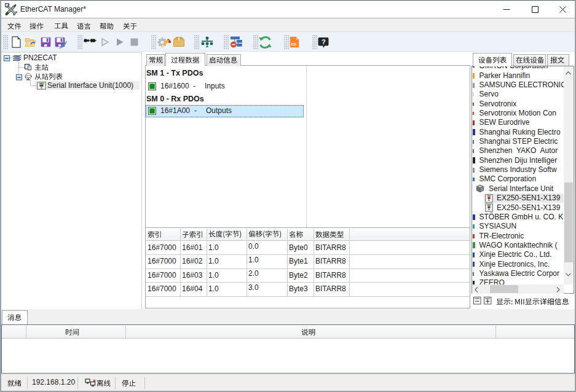 This screenshot has width=576, height=392. Describe the element at coordinates (294, 44) in the screenshot. I see `svg-text: ESI` at that location.